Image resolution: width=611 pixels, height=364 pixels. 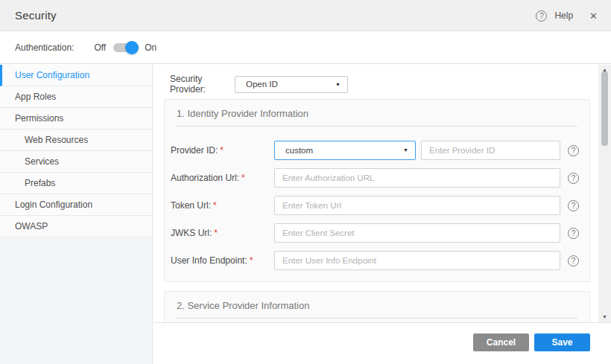 What do you see at coordinates (222, 178) in the screenshot?
I see `authorization-url-label: Authorization Url:*` at bounding box center [222, 178].